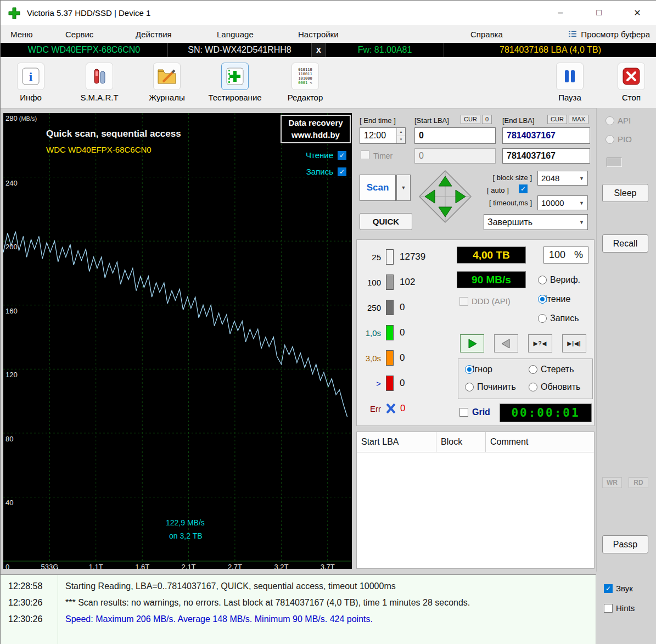 This screenshot has height=644, width=656. I want to click on spin-down-button: ▼, so click(401, 140).